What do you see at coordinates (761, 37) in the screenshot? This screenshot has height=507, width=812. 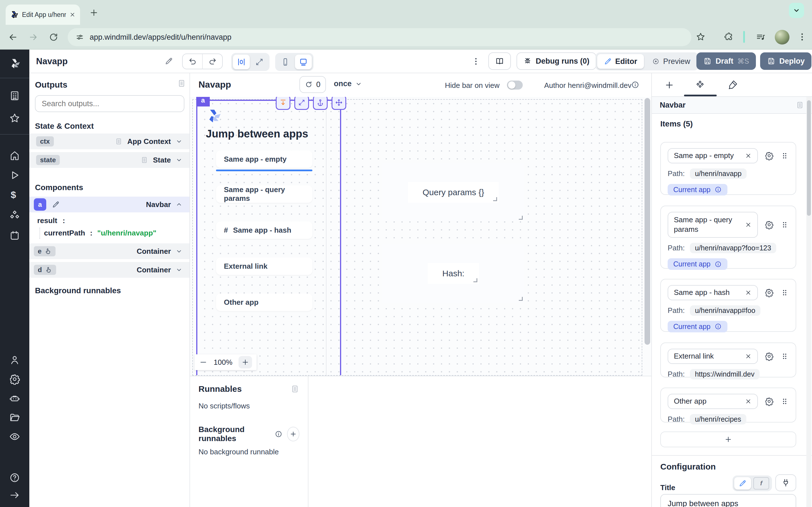 I see `media-controls-icon` at bounding box center [761, 37].